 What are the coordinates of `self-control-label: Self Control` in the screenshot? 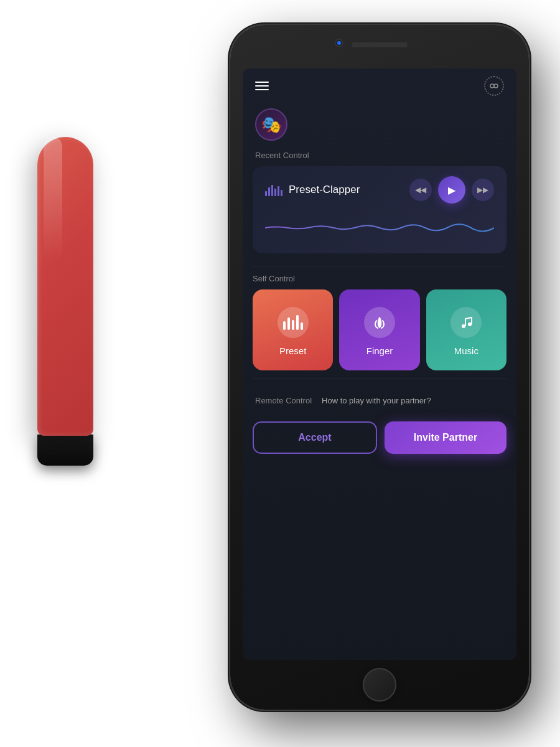 It's located at (380, 279).